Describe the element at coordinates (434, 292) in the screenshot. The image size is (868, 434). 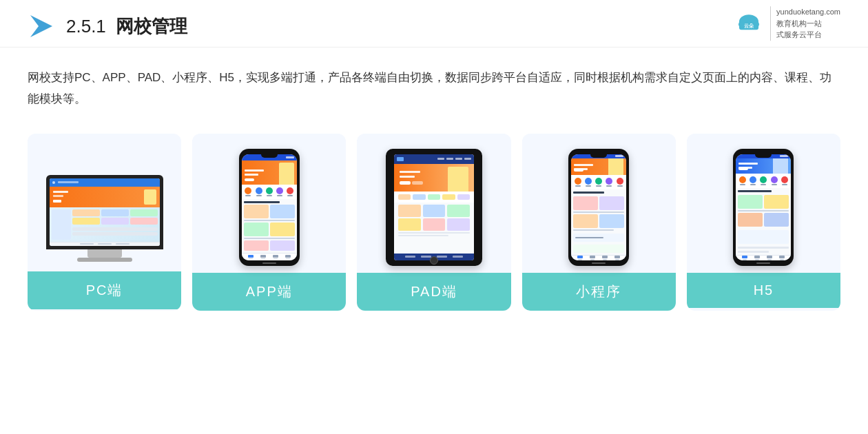
I see `card-pad-label: PAD端` at that location.